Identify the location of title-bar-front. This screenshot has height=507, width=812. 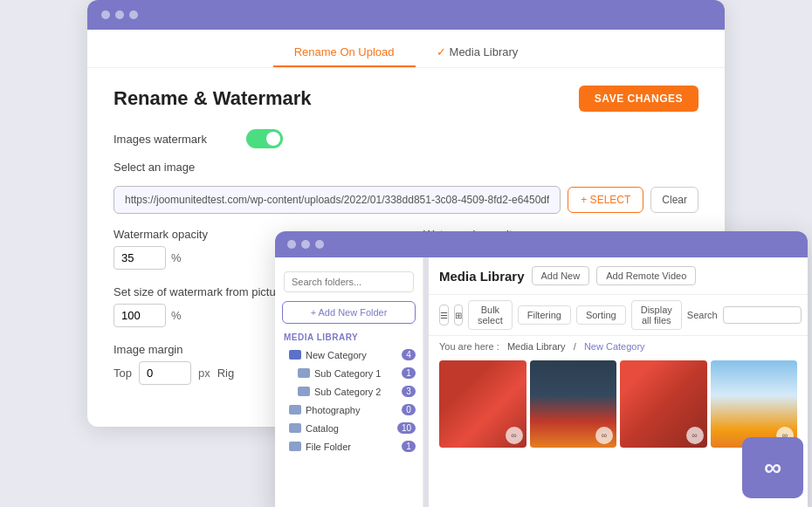
(541, 244).